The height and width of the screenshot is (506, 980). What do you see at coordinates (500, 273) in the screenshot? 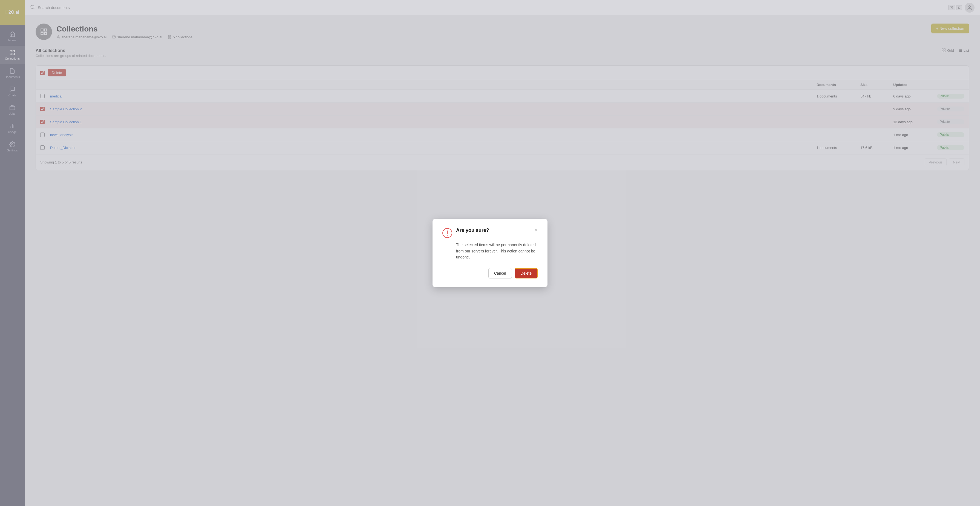
I see `cancel-button: Cancel` at bounding box center [500, 273].